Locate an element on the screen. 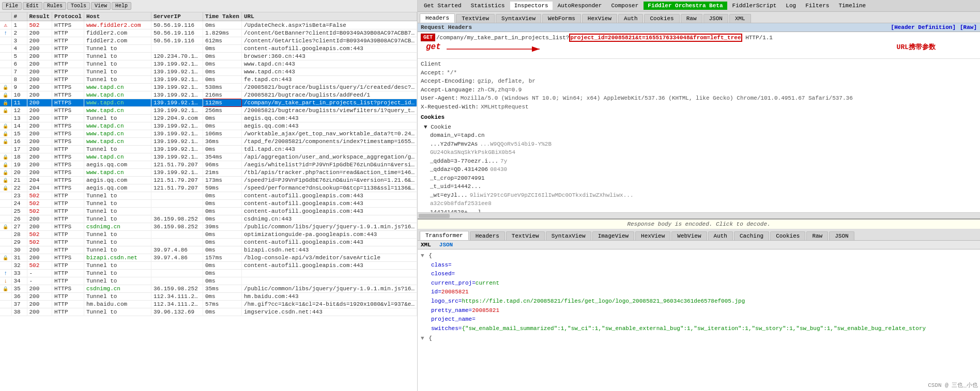 The width and height of the screenshot is (980, 391). table-row: 🔒 21 204 HTTPS aegis.qq.com 121.51.79.20… is located at coordinates (209, 181).